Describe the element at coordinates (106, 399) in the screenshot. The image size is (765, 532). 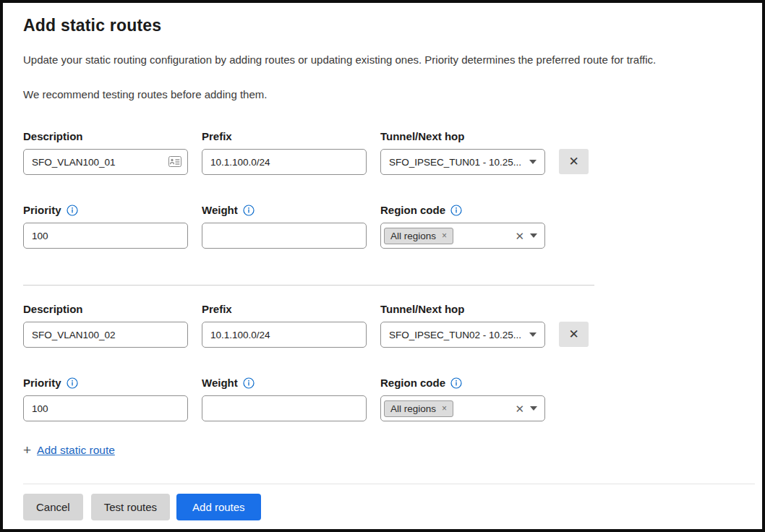
I see `route-2-priority-field: Priority` at that location.